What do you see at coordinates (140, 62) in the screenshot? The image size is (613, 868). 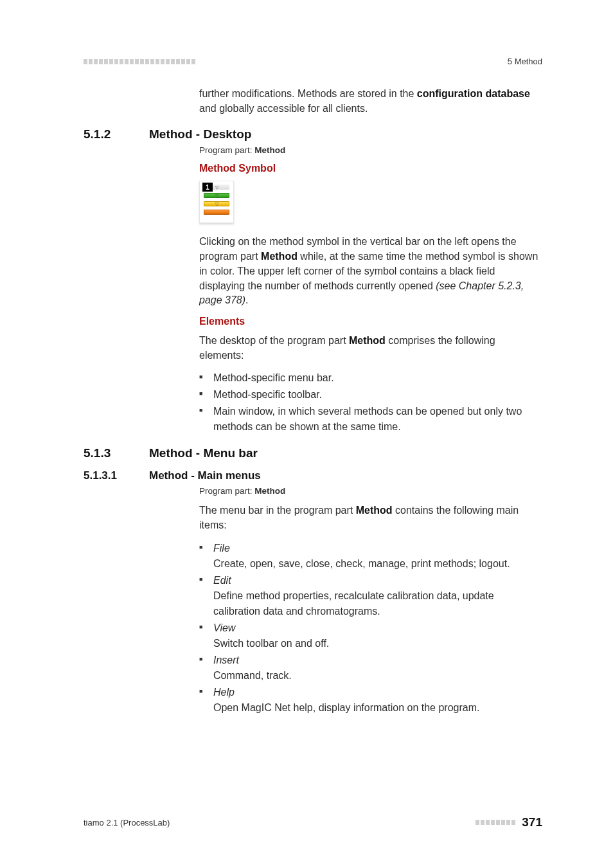 I see `header-dash-decoration` at bounding box center [140, 62].